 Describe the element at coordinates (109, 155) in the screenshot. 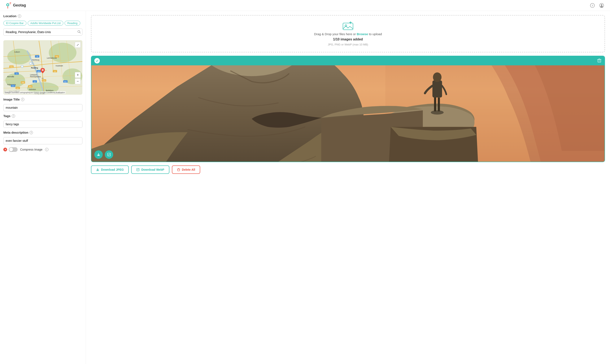

I see `download-webp-overlay-button` at that location.